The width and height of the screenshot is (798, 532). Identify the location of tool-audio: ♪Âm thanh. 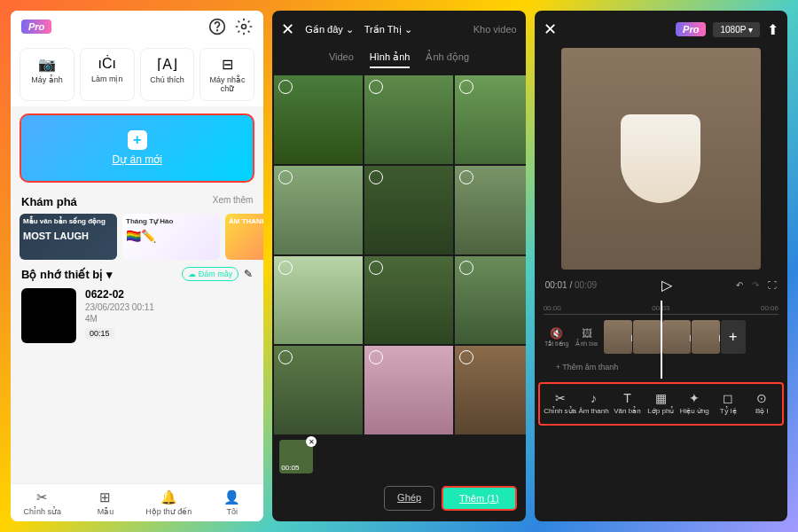
(594, 403).